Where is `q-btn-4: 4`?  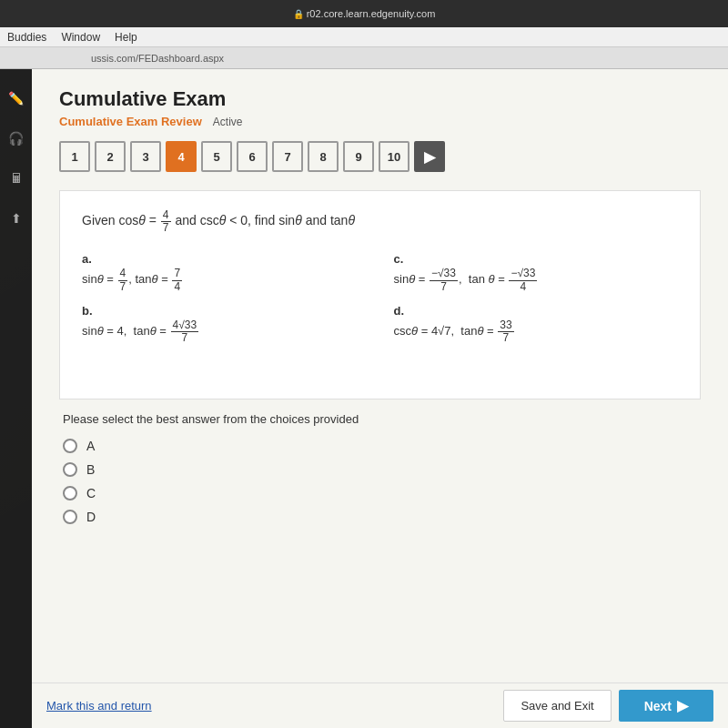 q-btn-4: 4 is located at coordinates (181, 157).